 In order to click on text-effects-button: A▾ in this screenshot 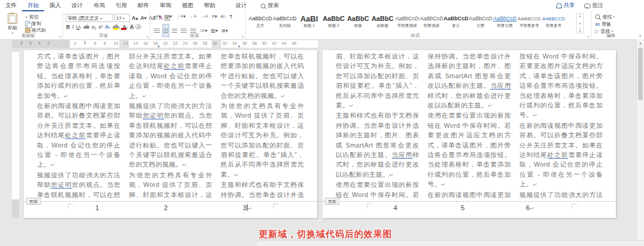, I will do `click(107, 27)`.